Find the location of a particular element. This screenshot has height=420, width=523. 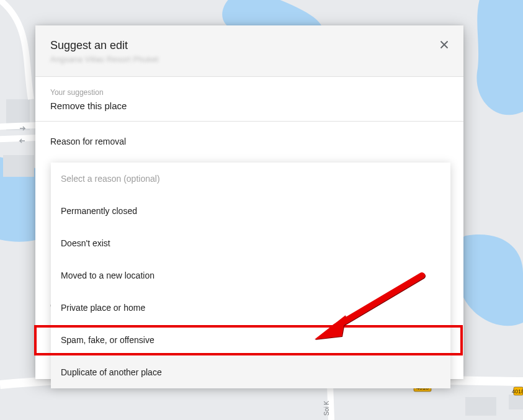

road-shield-3: 4018 is located at coordinates (517, 391).